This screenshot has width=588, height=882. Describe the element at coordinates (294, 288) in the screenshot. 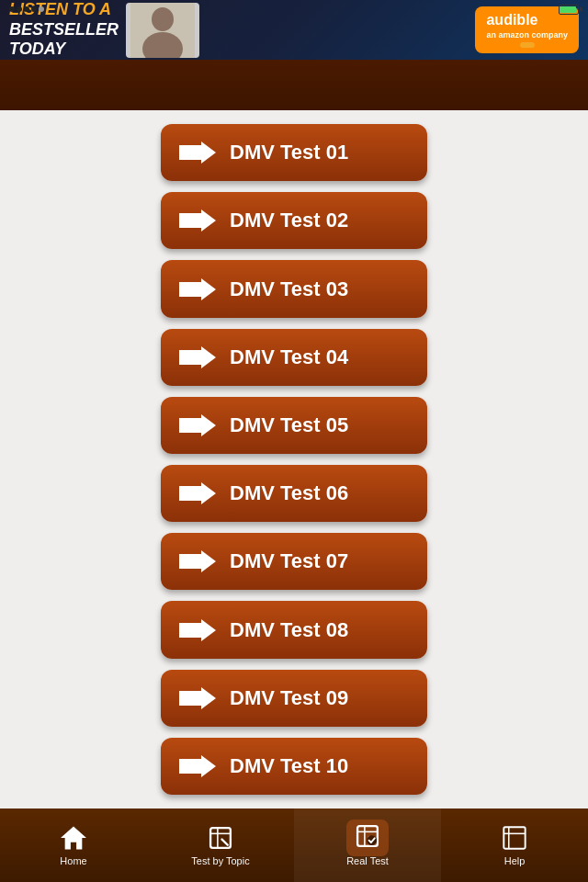

I see `test-button-3: DMV Test 03` at that location.